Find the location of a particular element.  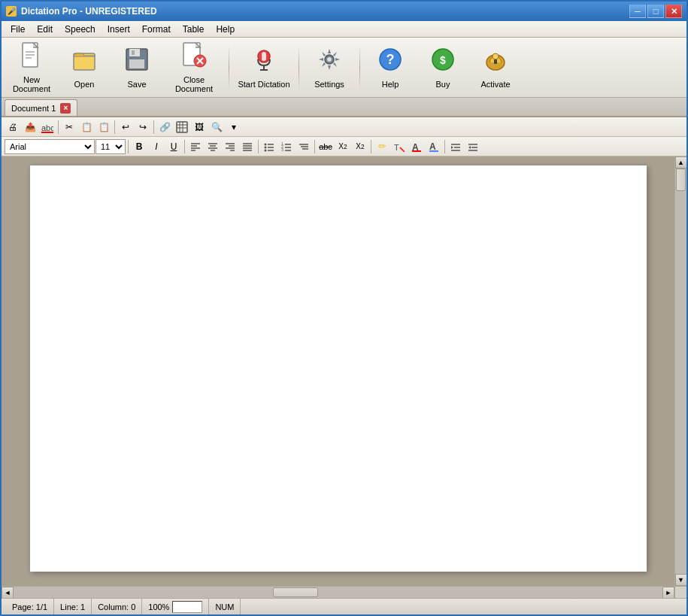

spellcheck-button: abc is located at coordinates (47, 127).